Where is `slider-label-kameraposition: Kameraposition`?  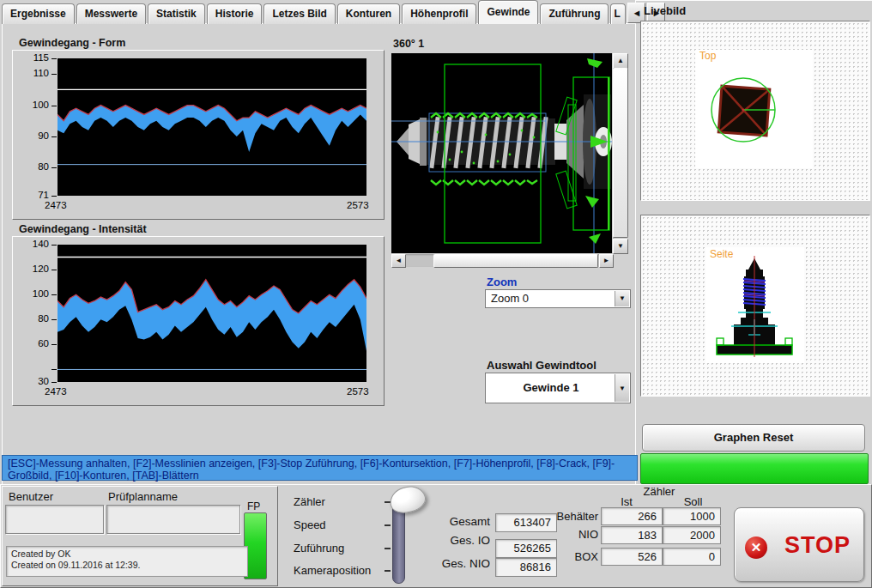
slider-label-kameraposition: Kameraposition is located at coordinates (332, 570).